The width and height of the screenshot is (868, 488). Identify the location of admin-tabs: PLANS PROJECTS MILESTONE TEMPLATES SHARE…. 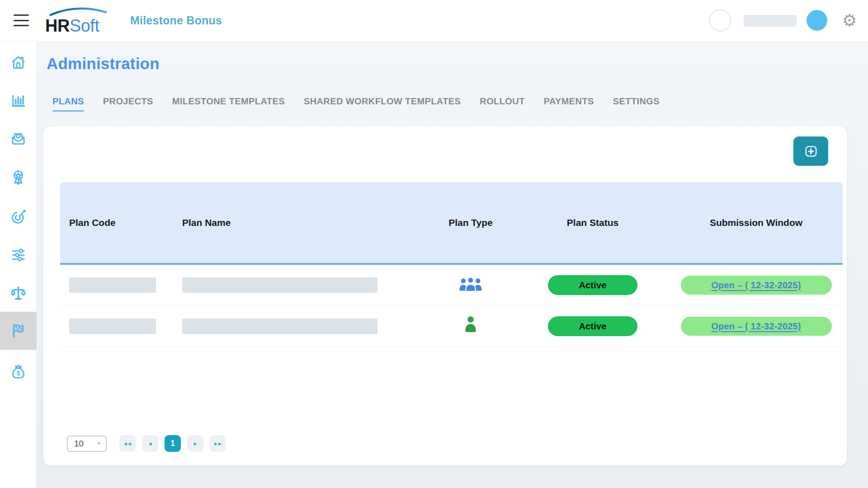
(356, 104).